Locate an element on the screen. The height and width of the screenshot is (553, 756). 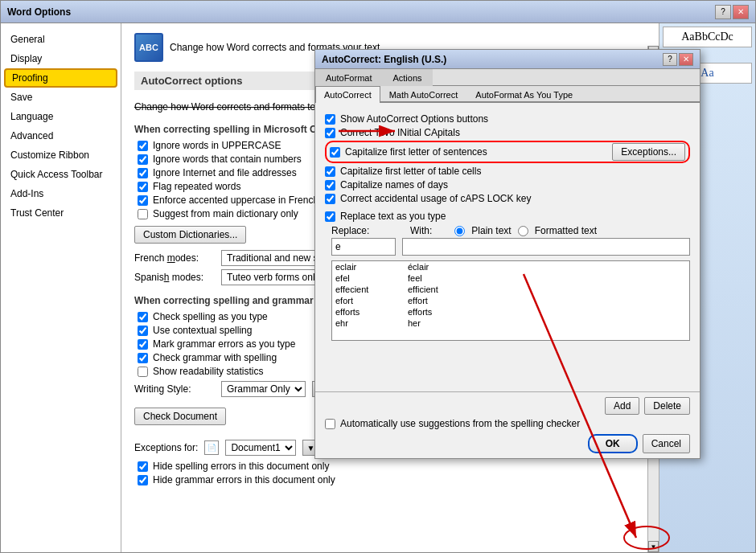
tab-bar-row1: AutoFormat Actions is located at coordinates (507, 77).